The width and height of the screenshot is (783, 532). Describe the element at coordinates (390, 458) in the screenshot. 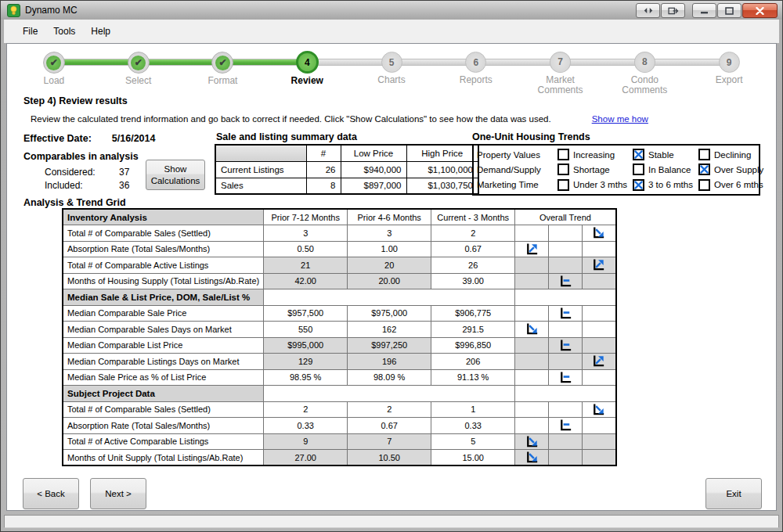

I see `value-cell: 10.50` at that location.